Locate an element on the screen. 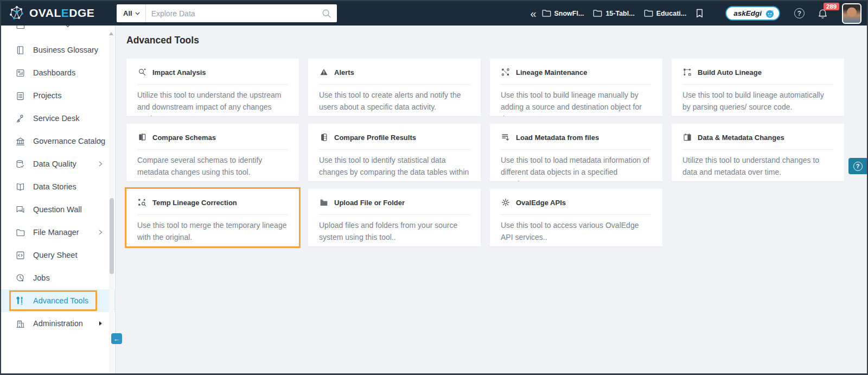 This screenshot has height=375, width=868. book-icon is located at coordinates (21, 50).